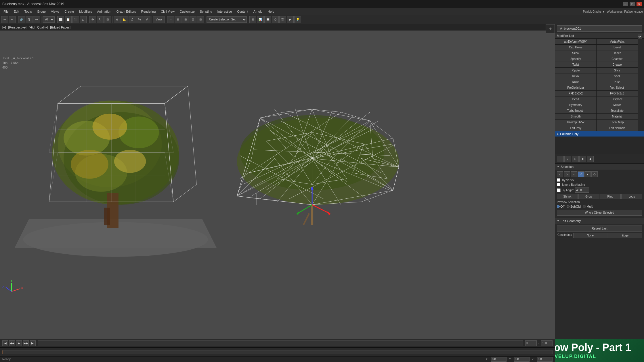 The image size is (644, 362). Describe the element at coordinates (37, 20) in the screenshot. I see `bind-space-warp-button: 〜` at that location.